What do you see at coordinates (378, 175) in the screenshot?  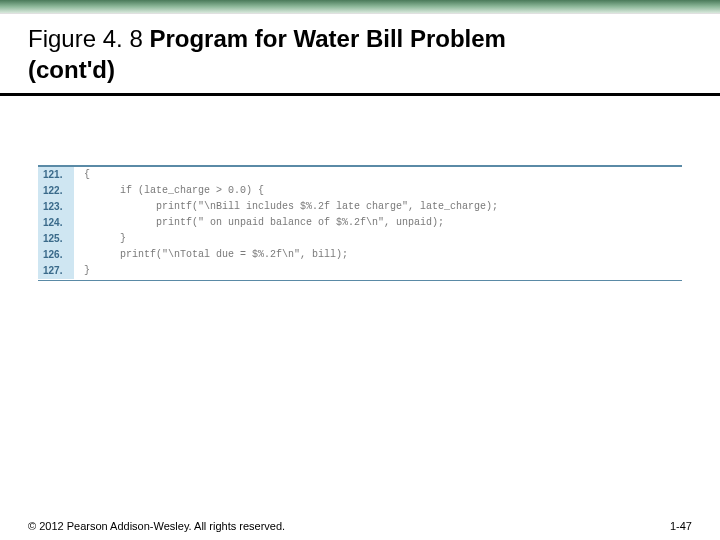 I see `code-text: {` at bounding box center [378, 175].